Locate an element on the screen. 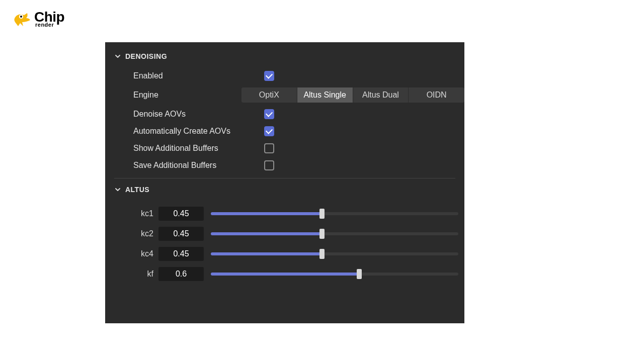 The width and height of the screenshot is (644, 362). slider-row-kc4: kc4 0.45 is located at coordinates (285, 254).